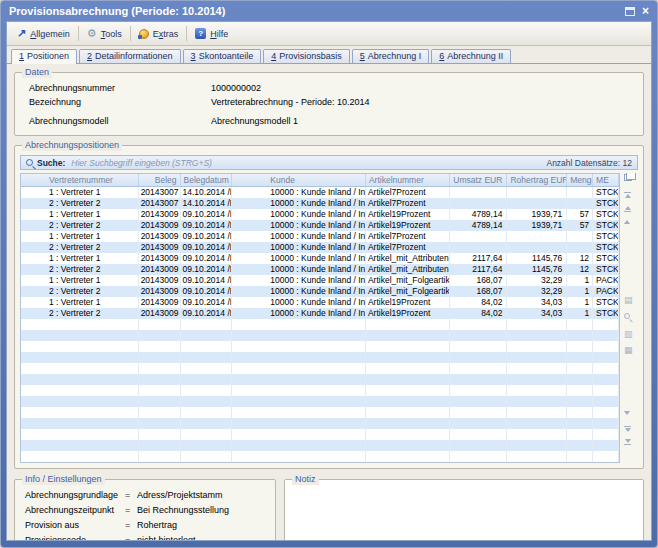 Image resolution: width=658 pixels, height=548 pixels. I want to click on window-title: Provisionsabrechnung (Periode: 10.2014), so click(317, 11).